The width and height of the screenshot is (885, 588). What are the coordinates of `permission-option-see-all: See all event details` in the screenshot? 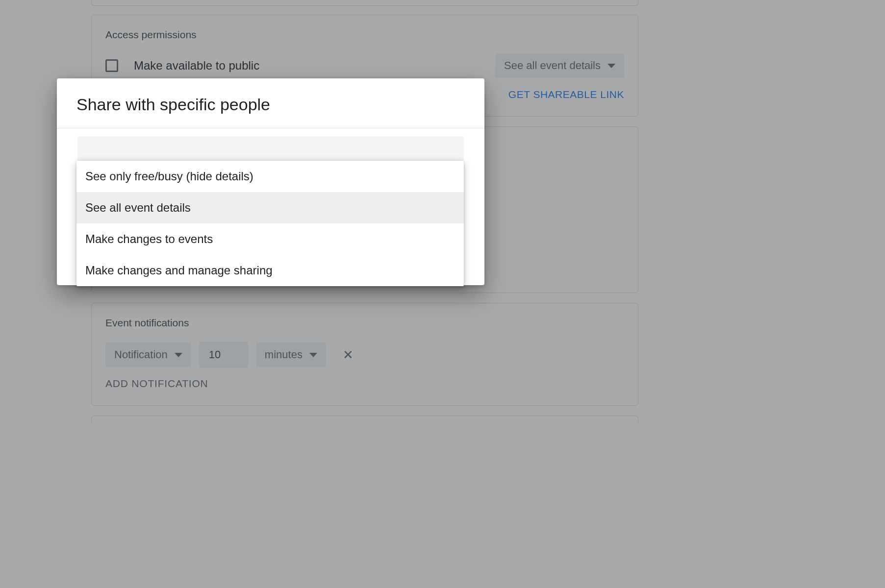 It's located at (270, 208).